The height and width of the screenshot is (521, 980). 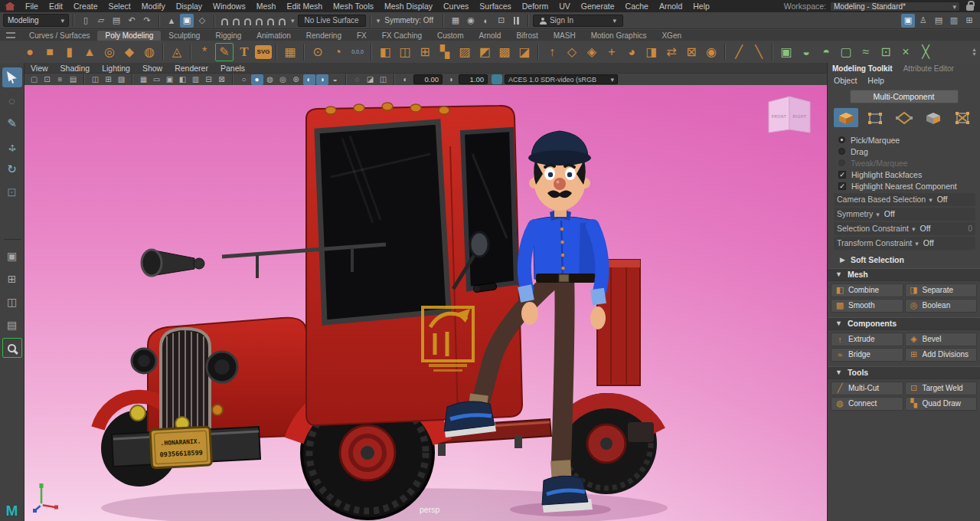 I want to click on separate-button: ◨Separate, so click(x=942, y=290).